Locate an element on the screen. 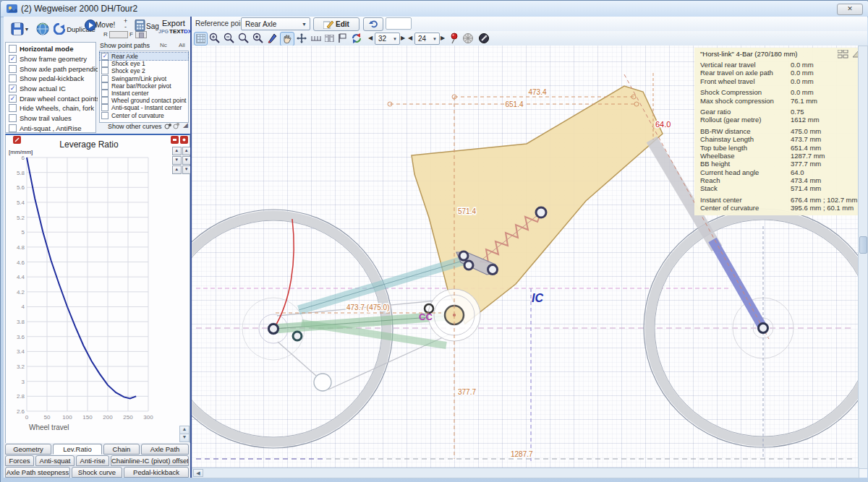 The width and height of the screenshot is (868, 482). path-item-rear-bar-rocker-pivot: Rear bar/Rocker pivot is located at coordinates (144, 86).